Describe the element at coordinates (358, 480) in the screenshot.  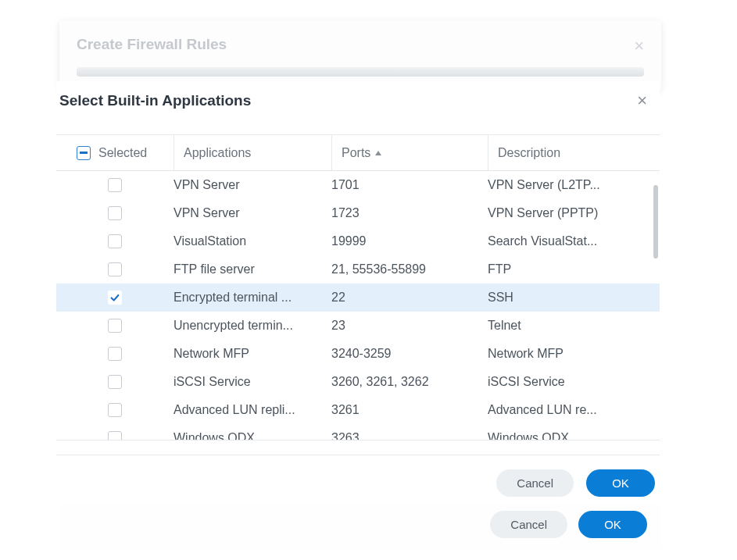
I see `modal-footer: Cancel OK` at that location.